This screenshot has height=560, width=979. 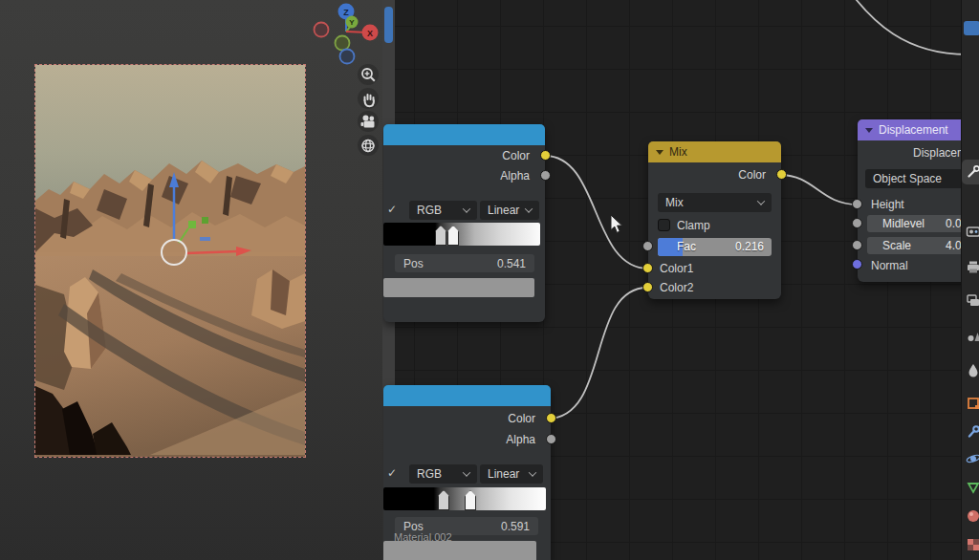 I want to click on magnifier-icon, so click(x=368, y=75).